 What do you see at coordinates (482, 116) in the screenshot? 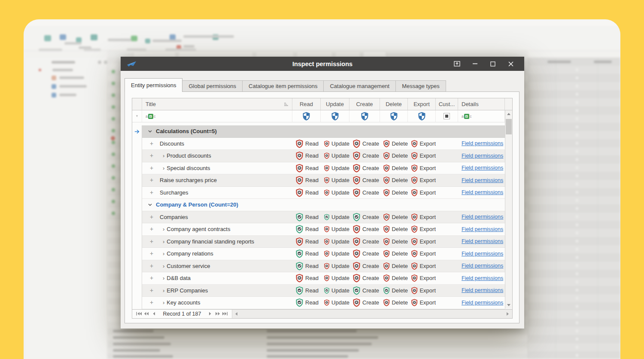
I see `filter-cell-details: aBc` at bounding box center [482, 116].